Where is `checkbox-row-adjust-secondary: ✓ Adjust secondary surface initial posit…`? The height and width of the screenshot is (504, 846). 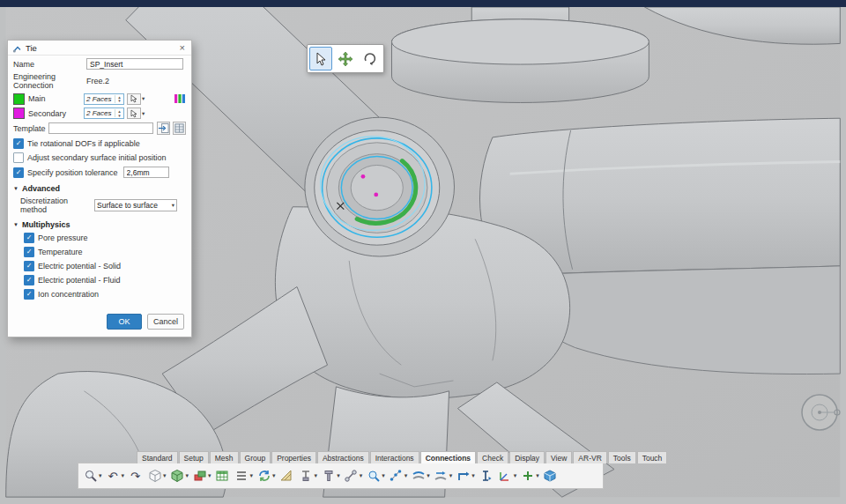 checkbox-row-adjust-secondary: ✓ Adjust secondary surface initial posit… is located at coordinates (100, 158).